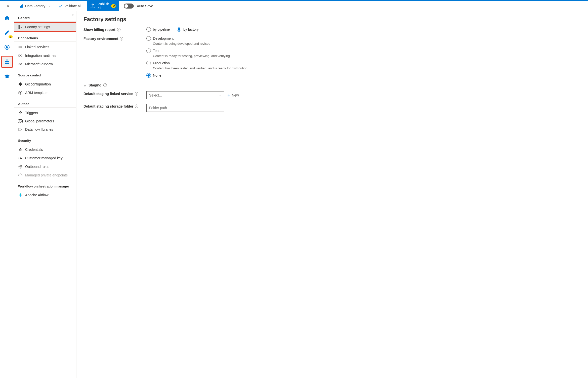 This screenshot has height=378, width=588. What do you see at coordinates (20, 129) in the screenshot?
I see `data-flow-libraries-icon` at bounding box center [20, 129].